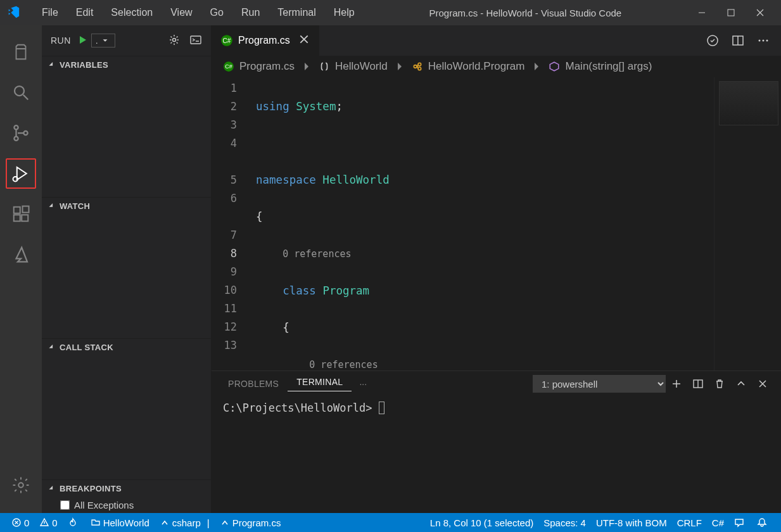 The width and height of the screenshot is (781, 532). Describe the element at coordinates (702, 13) in the screenshot. I see `minimize-button` at that location.